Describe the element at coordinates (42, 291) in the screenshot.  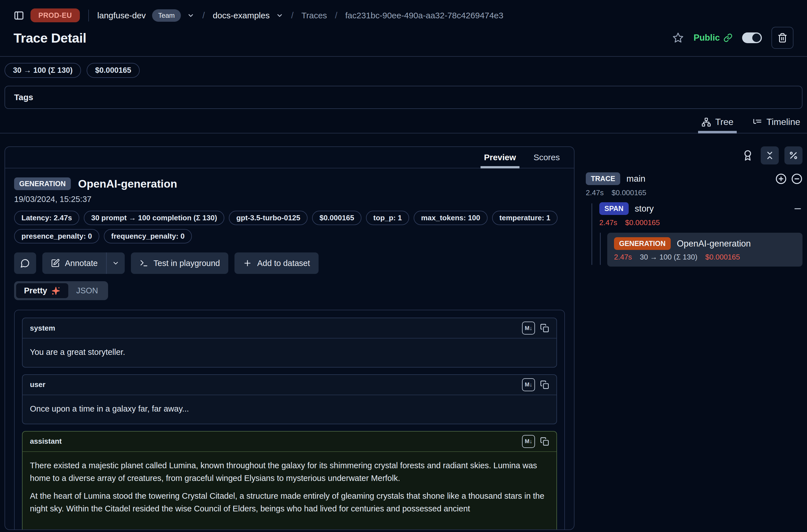
I see `format-pretty-segment: Pretty` at that location.